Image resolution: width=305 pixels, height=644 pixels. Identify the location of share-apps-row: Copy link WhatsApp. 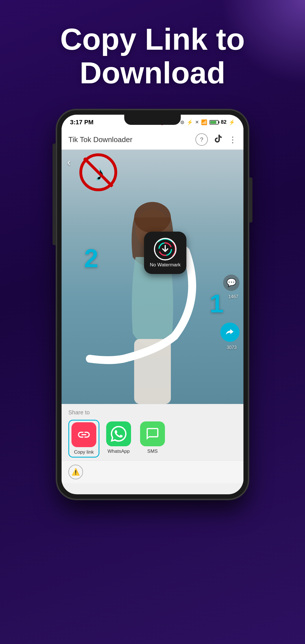
(152, 439).